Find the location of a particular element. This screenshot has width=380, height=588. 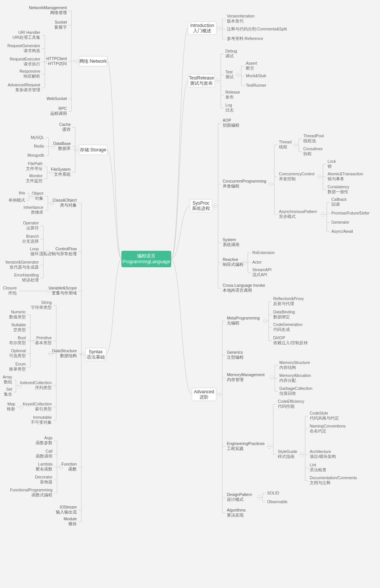

svg-text: Nullable is located at coordinates (19, 325).